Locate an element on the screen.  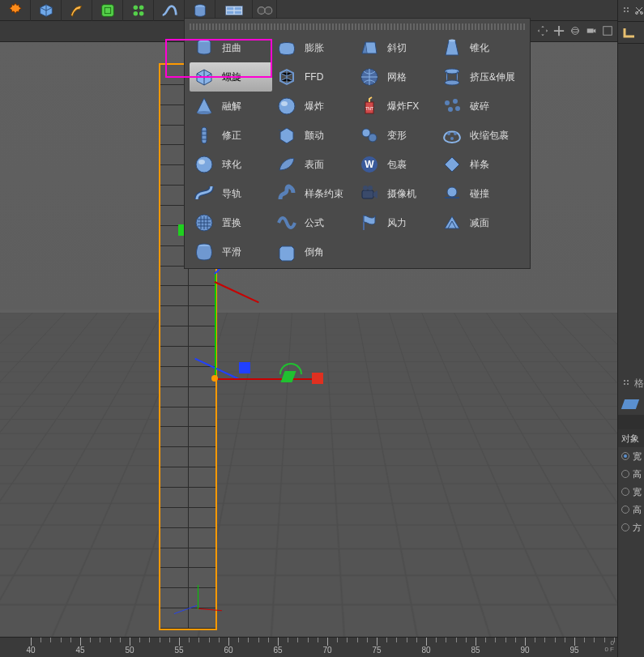
attr-option-1: 高 is located at coordinates (631, 474).